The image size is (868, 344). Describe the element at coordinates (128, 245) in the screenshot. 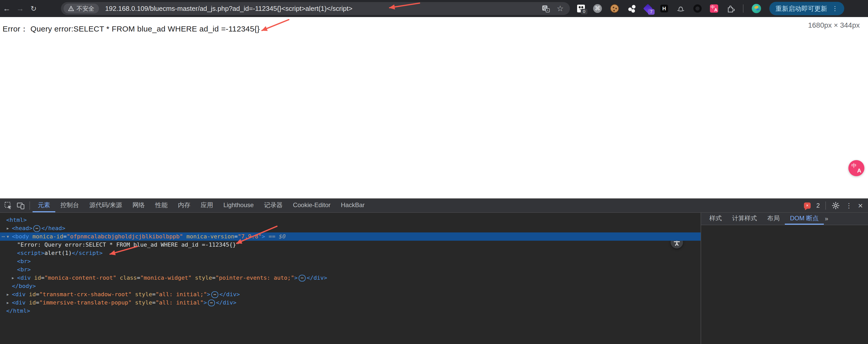

I see `code-segment: "Error: Query error:SELECT * FROM blue_a…` at that location.